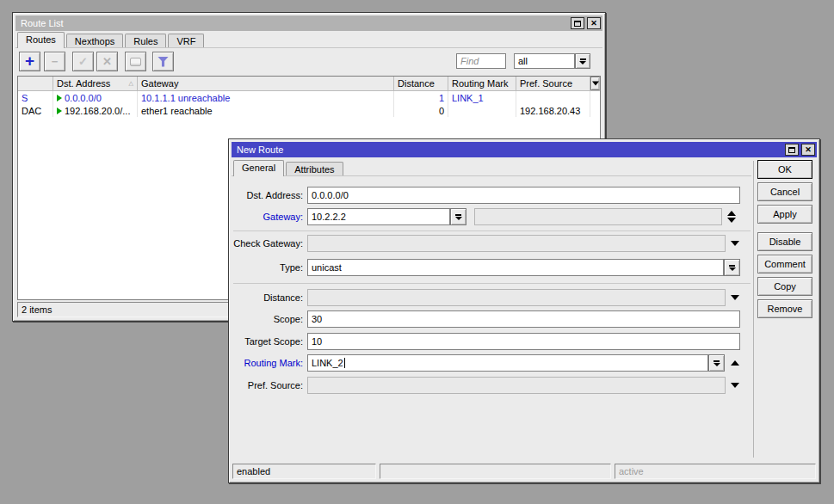  I want to click on chevron-down-icon, so click(596, 84).